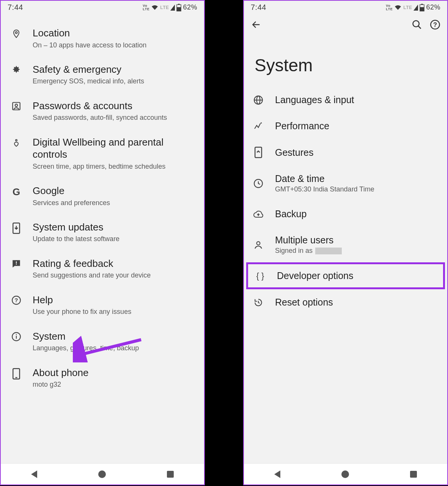 This screenshot has height=486, width=448. Describe the element at coordinates (16, 228) in the screenshot. I see `update-icon` at that location.